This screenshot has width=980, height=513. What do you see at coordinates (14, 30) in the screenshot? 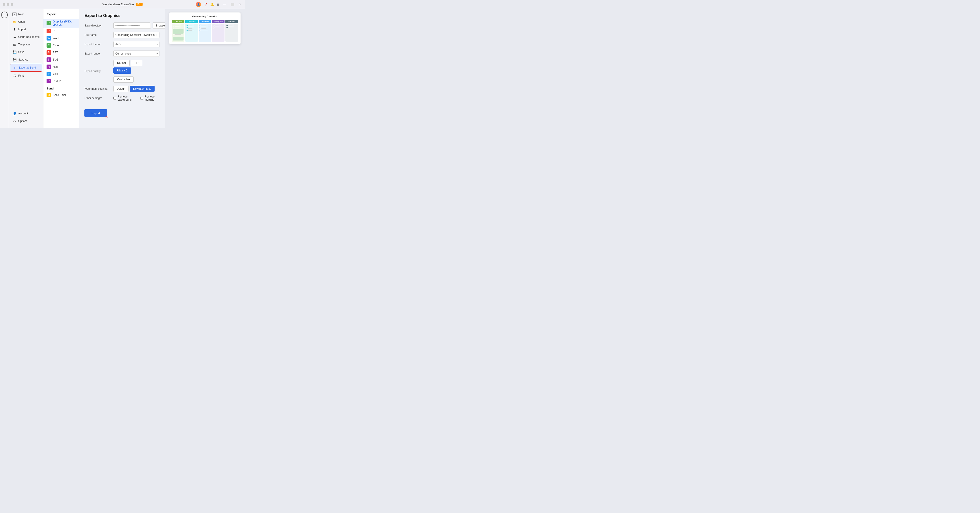
I see `import-icon: ⬇` at bounding box center [14, 30].